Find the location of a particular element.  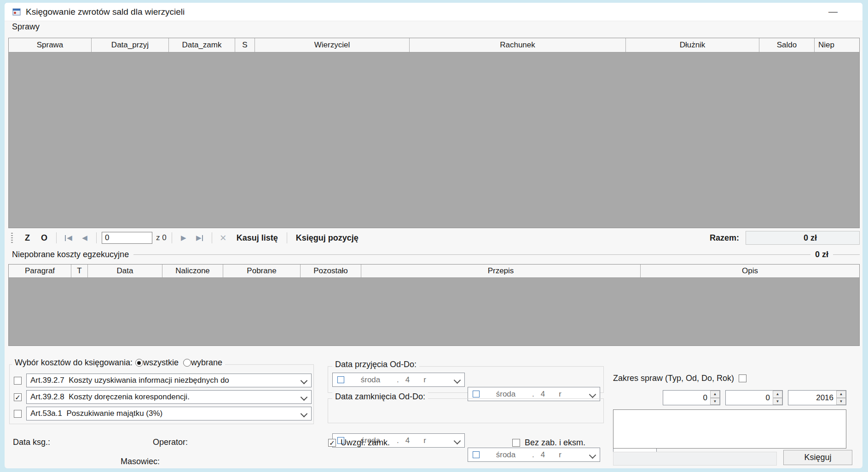

razem-label: Razem: is located at coordinates (724, 238).